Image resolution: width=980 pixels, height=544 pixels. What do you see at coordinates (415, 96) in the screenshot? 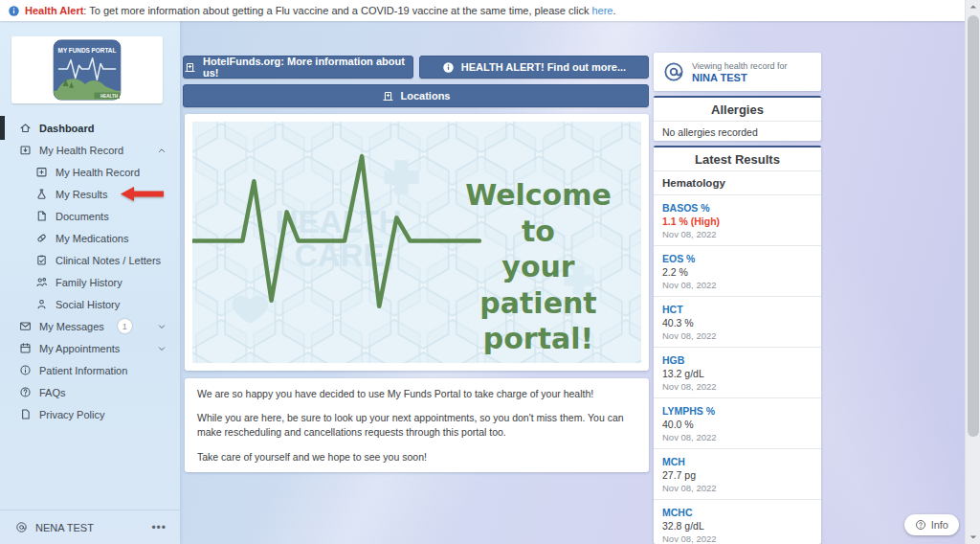
I see `locations-button: Locations` at bounding box center [415, 96].